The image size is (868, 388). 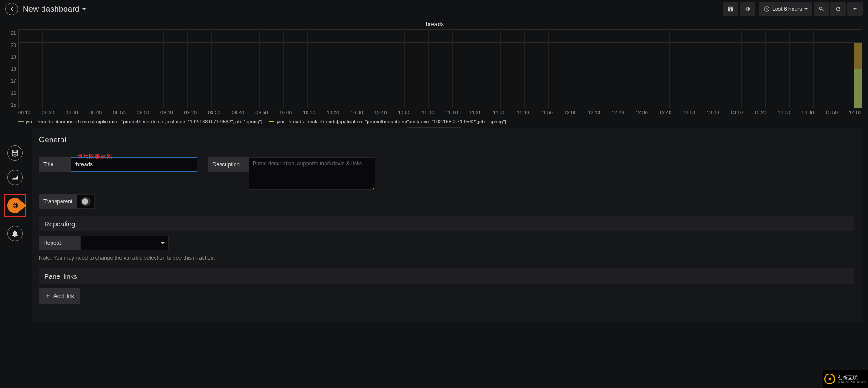 What do you see at coordinates (144, 122) in the screenshot?
I see `legend-label: jvm_threads_daemon_threads{application="…` at bounding box center [144, 122].